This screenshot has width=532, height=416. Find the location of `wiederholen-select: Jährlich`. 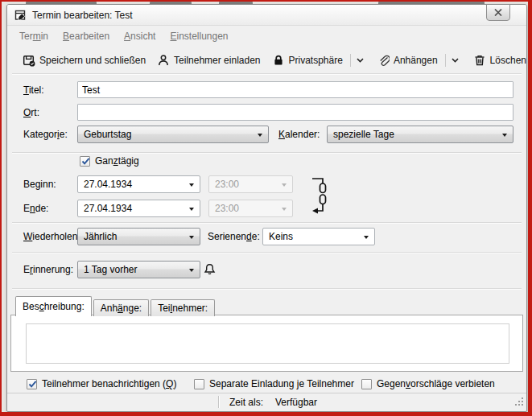

wiederholen-select: Jährlich is located at coordinates (138, 237).